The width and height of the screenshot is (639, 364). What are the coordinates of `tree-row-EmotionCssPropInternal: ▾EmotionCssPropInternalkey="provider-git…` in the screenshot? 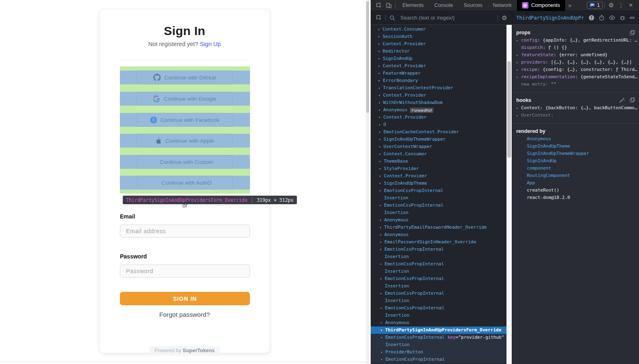 It's located at (439, 338).